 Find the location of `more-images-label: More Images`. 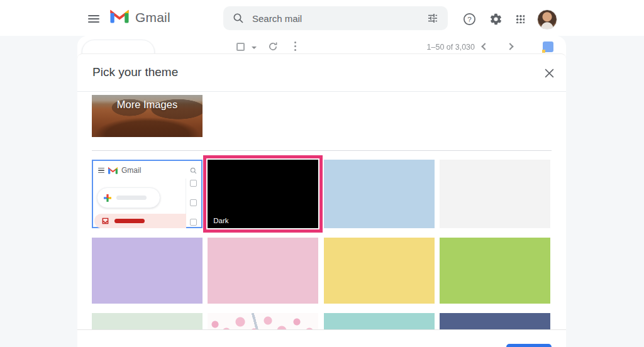

more-images-label: More Images is located at coordinates (147, 104).